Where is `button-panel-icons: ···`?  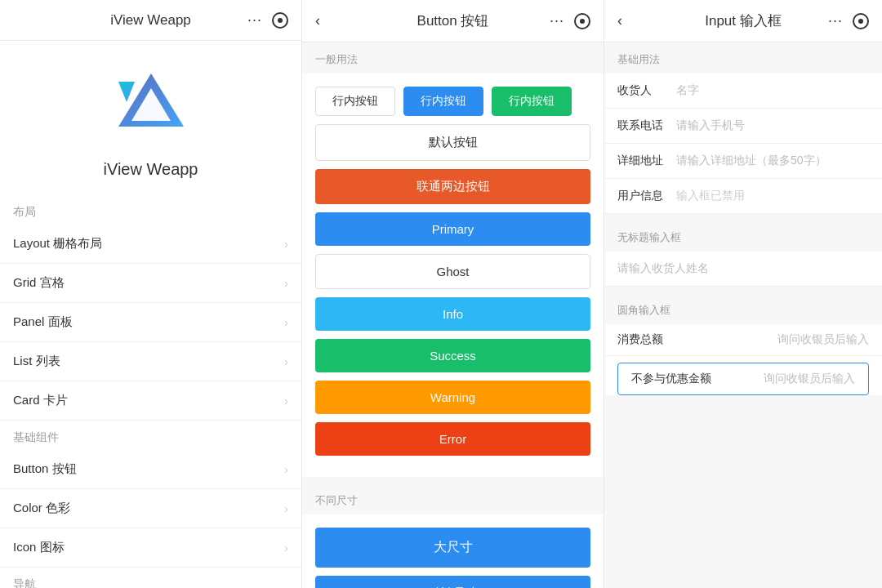 button-panel-icons: ··· is located at coordinates (570, 21).